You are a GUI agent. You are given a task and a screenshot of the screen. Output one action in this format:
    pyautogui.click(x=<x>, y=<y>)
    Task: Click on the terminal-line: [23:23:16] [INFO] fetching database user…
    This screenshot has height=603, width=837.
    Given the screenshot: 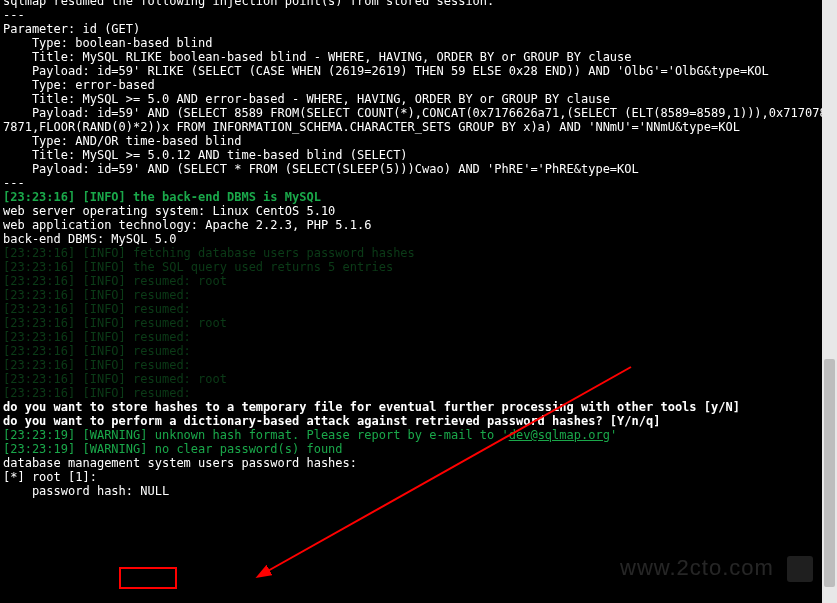 What is the action you would take?
    pyautogui.click(x=415, y=253)
    